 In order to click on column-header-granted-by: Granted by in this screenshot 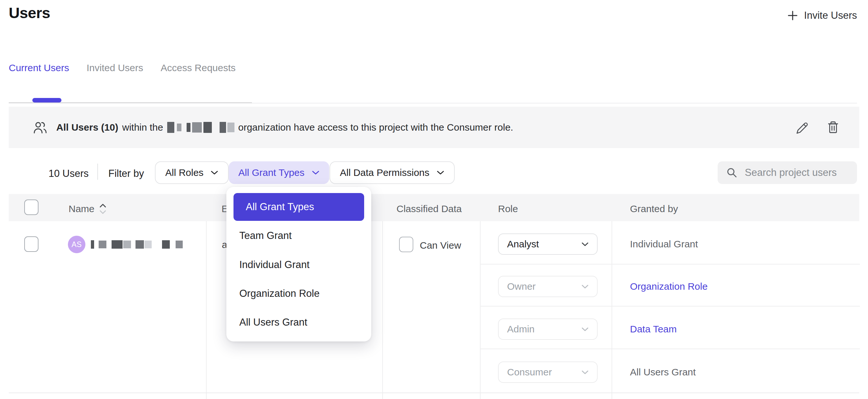, I will do `click(654, 209)`.